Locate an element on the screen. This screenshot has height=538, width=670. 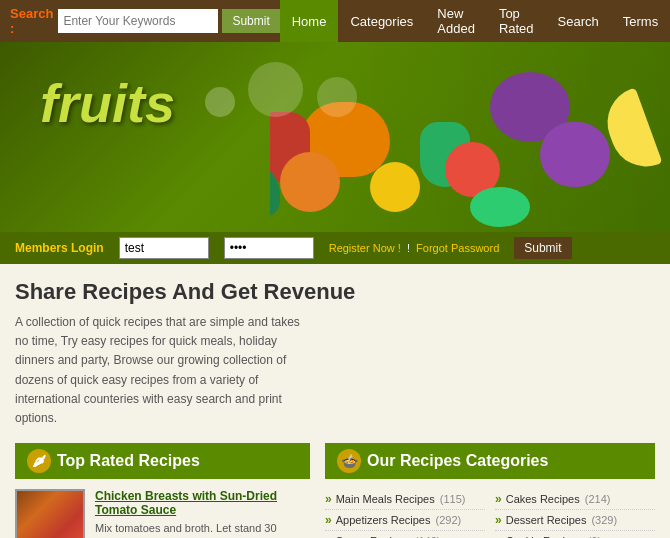
nav-terms: Terms is located at coordinates (640, 21).